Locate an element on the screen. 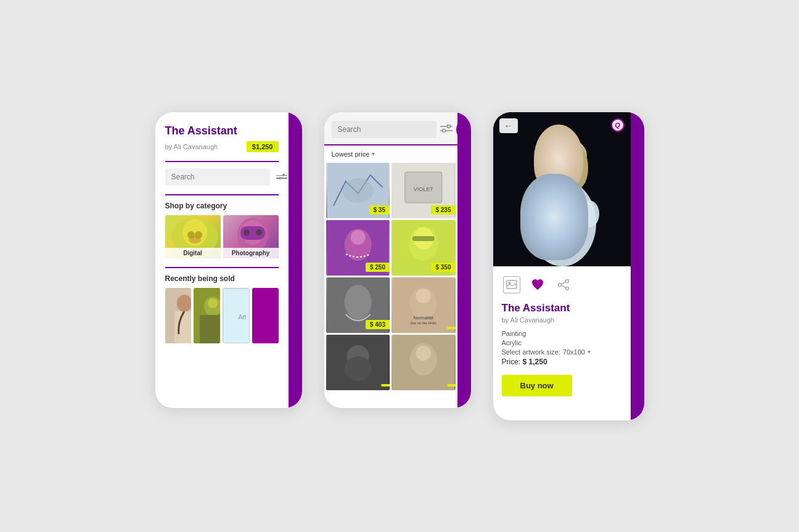  phone-2-purple-bar is located at coordinates (464, 260).